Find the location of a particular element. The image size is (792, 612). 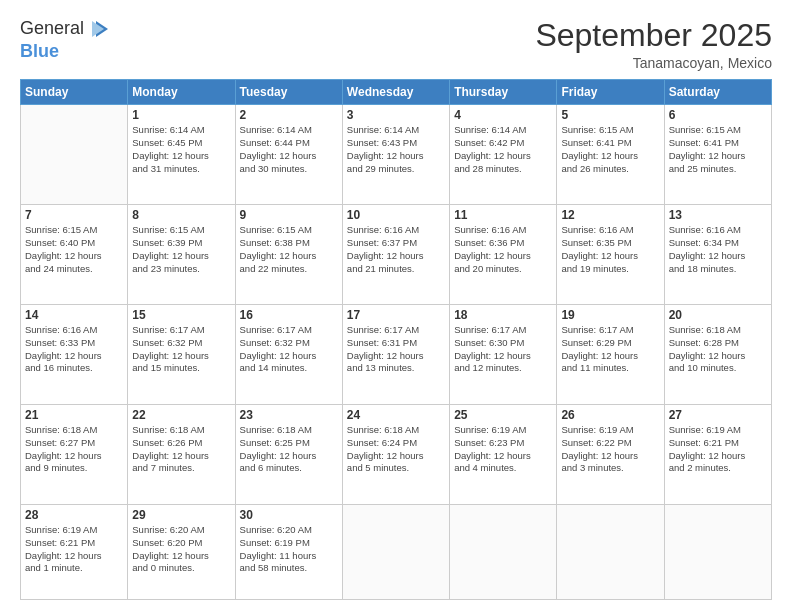

calendar-cell: 12Sunrise: 6:16 AM Sunset: 6:35 PM Dayli… is located at coordinates (610, 255).